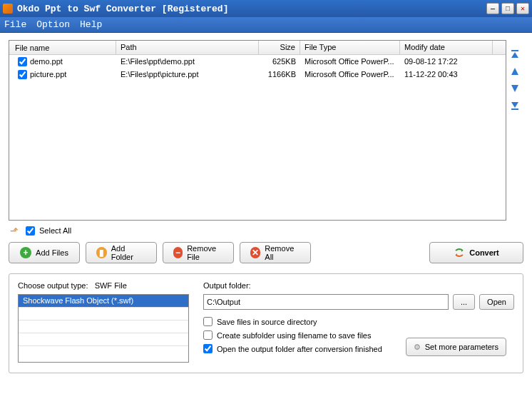  I want to click on save-source-label: Save files in source directory, so click(267, 322).